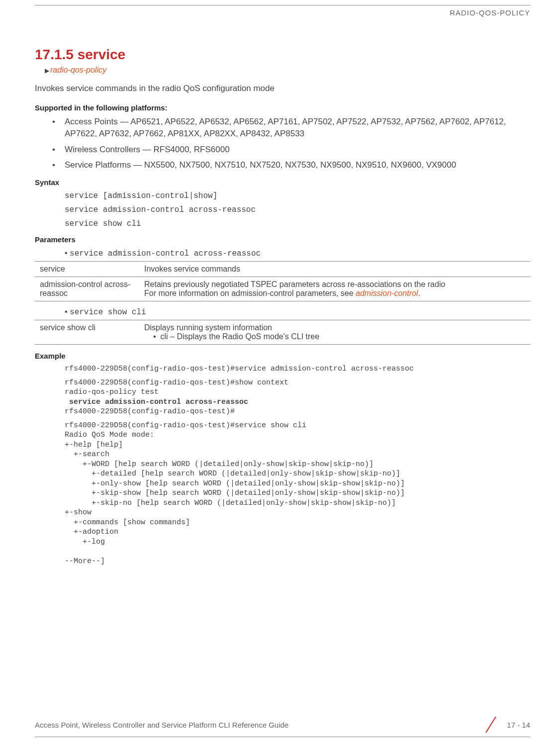 The height and width of the screenshot is (754, 560). I want to click on section-description: Invokes service commands in the radio Qo…, so click(282, 89).